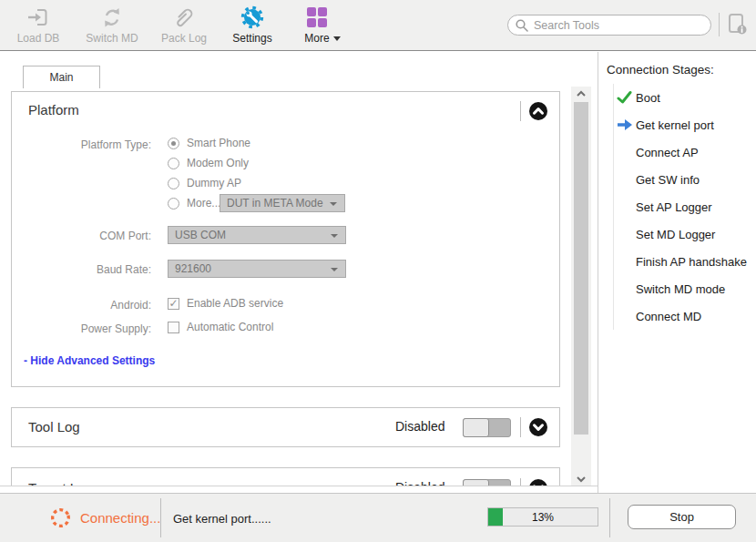 The height and width of the screenshot is (542, 756). Describe the element at coordinates (62, 77) in the screenshot. I see `tab-main: Main` at that location.